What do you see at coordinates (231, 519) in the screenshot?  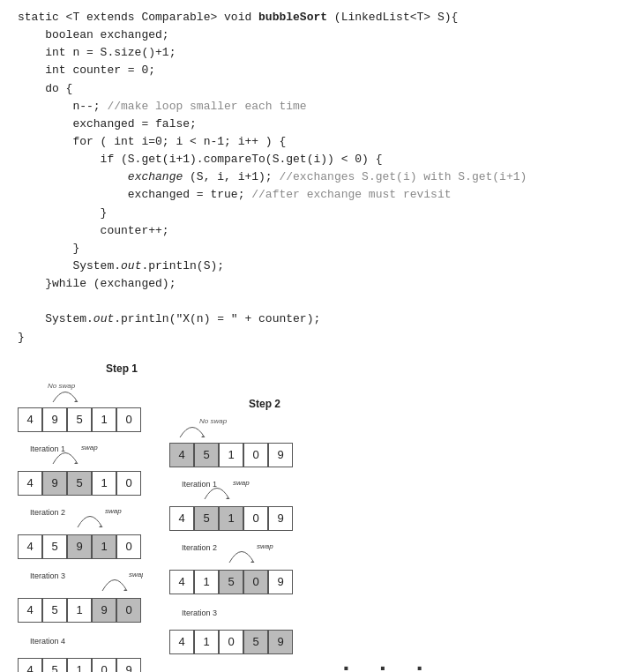 I see `step2-array-1: 4 5 1 0 9` at bounding box center [231, 519].